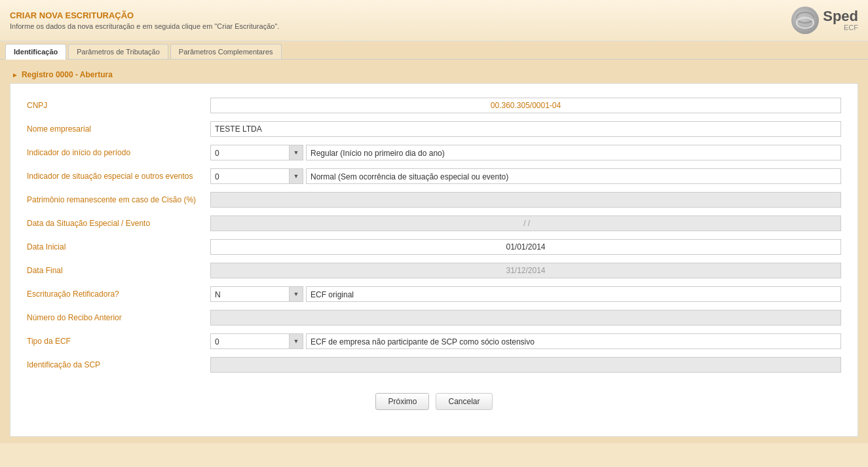 The width and height of the screenshot is (868, 467). I want to click on patrimonio-input, so click(525, 200).